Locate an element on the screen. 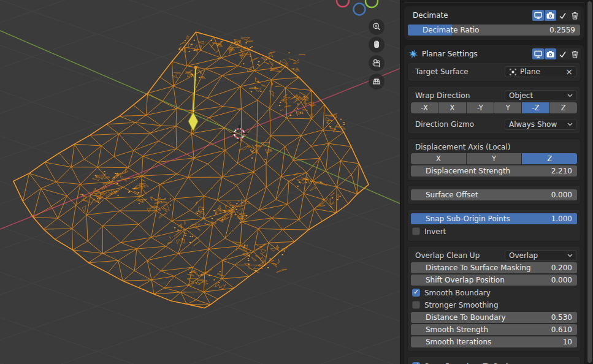 The image size is (593, 364). wrap-axis-buttons: -X X -Y Y -Z Z is located at coordinates (494, 108).